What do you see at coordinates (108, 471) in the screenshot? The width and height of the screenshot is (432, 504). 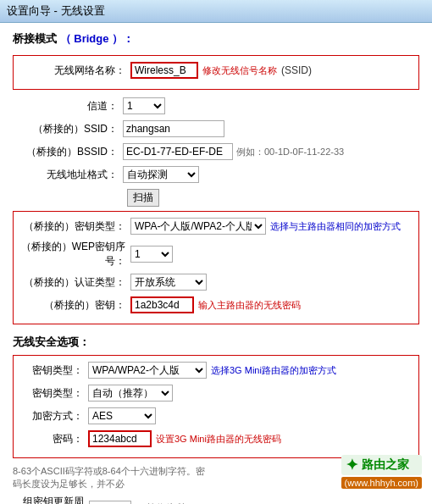 I see `hint-line1: 8-63个ASCII码字符或8-64个十六进制字符。密` at bounding box center [108, 471].